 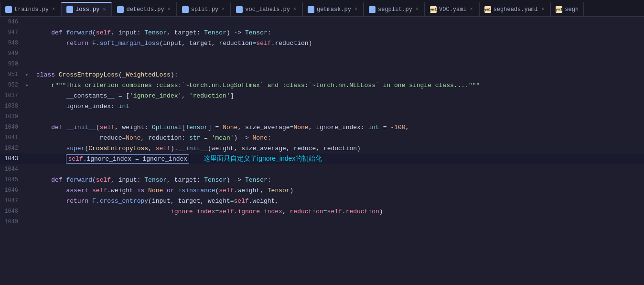 What do you see at coordinates (472, 10) in the screenshot?
I see `tab-voc-yaml-close: ×` at bounding box center [472, 10].